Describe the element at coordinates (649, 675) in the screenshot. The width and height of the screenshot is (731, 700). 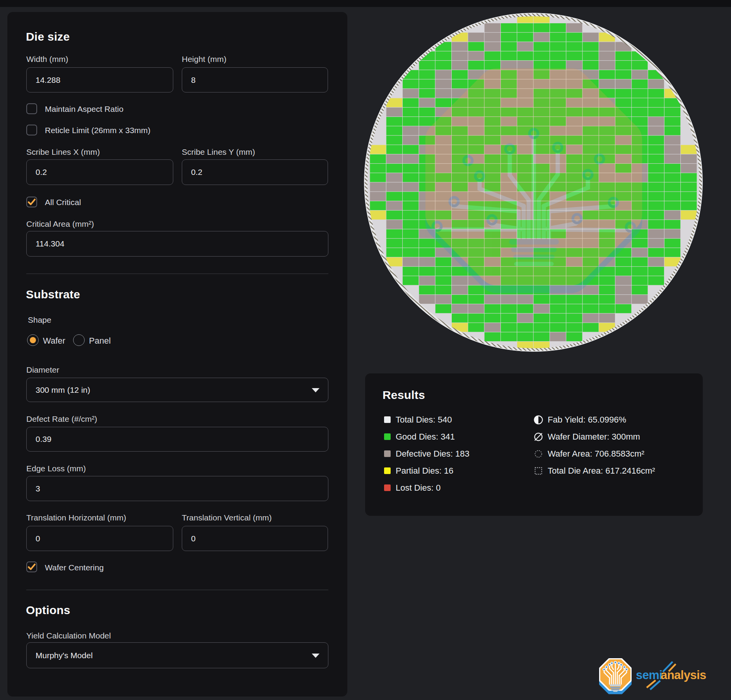
I see `svg-text: semi` at that location.